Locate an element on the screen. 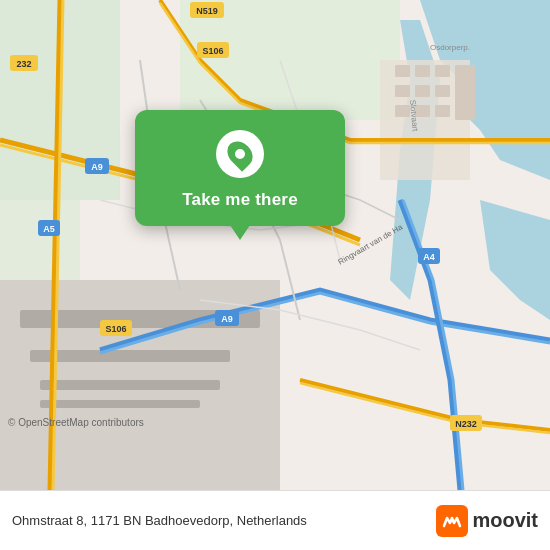 The width and height of the screenshot is (550, 550). moovit-logo: moovit is located at coordinates (487, 521).